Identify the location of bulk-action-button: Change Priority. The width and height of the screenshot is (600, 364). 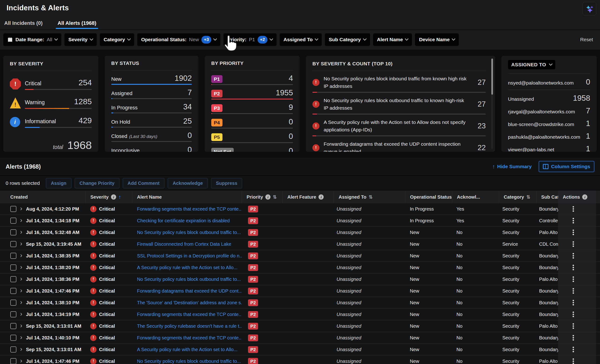
(97, 183).